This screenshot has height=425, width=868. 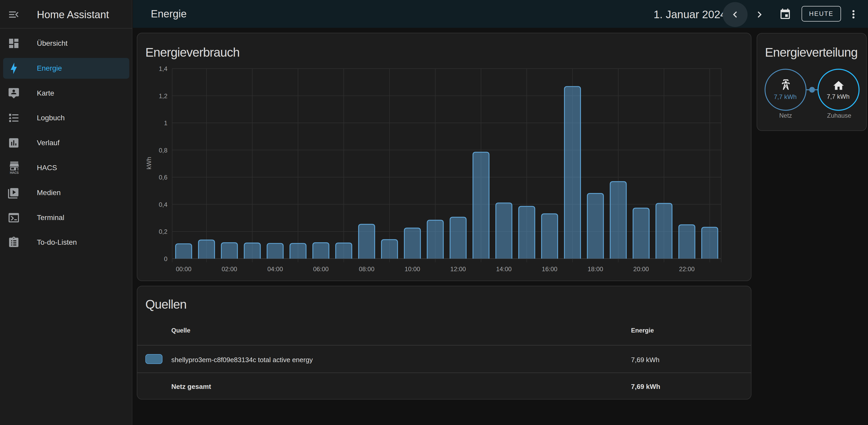 What do you see at coordinates (504, 269) in the screenshot?
I see `svg-text: 14:00` at bounding box center [504, 269].